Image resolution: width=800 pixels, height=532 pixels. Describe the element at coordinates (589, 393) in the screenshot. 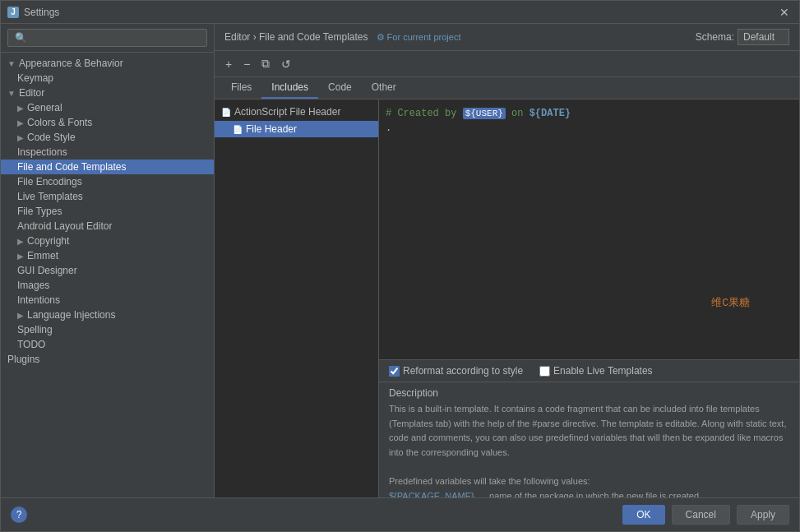

I see `description-label: Description` at that location.